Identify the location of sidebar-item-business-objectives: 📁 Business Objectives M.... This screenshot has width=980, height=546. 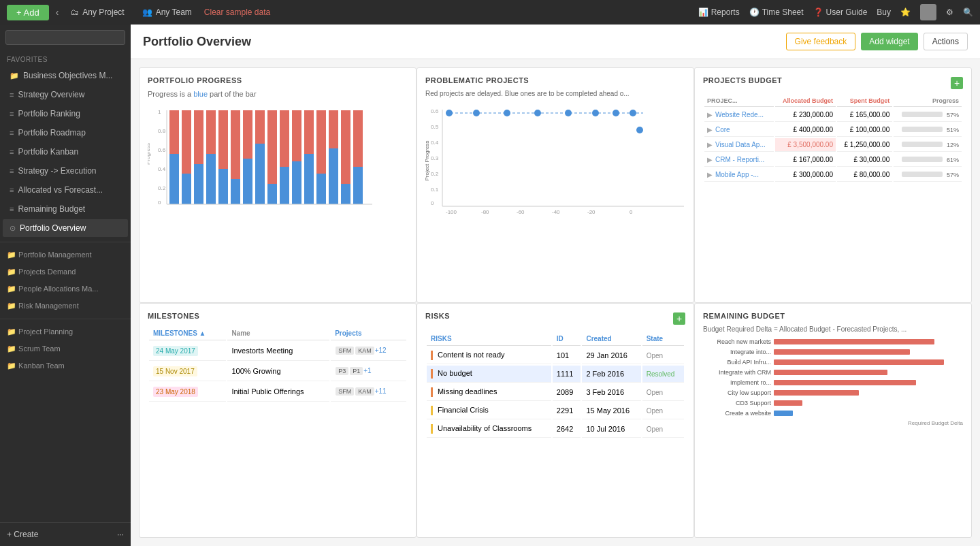
(65, 76).